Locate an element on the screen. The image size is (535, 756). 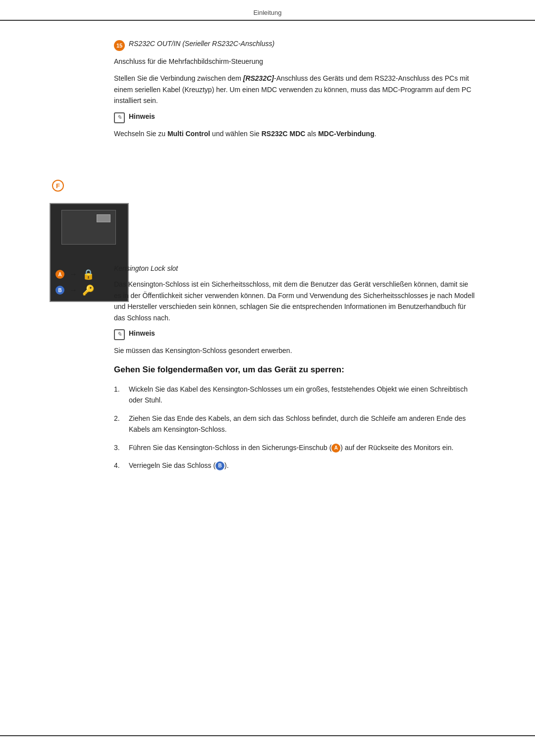
kensington-hinweis-box: ✎ Hinweis is located at coordinates (295, 335).